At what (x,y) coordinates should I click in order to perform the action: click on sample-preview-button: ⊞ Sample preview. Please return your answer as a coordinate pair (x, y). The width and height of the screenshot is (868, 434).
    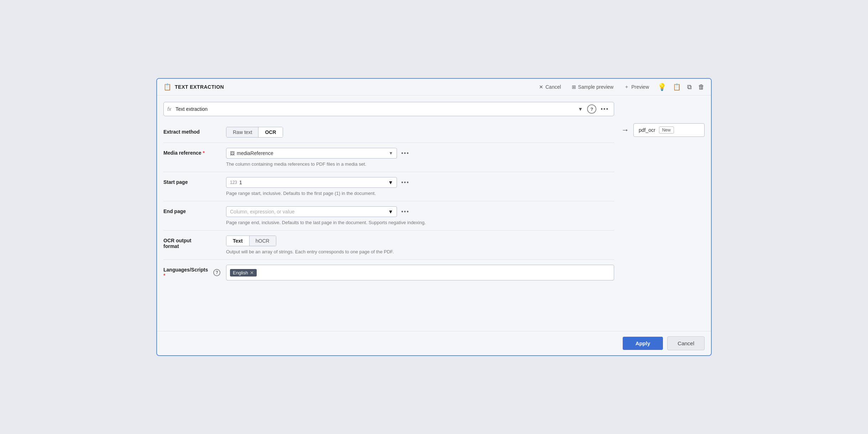
    Looking at the image, I should click on (593, 87).